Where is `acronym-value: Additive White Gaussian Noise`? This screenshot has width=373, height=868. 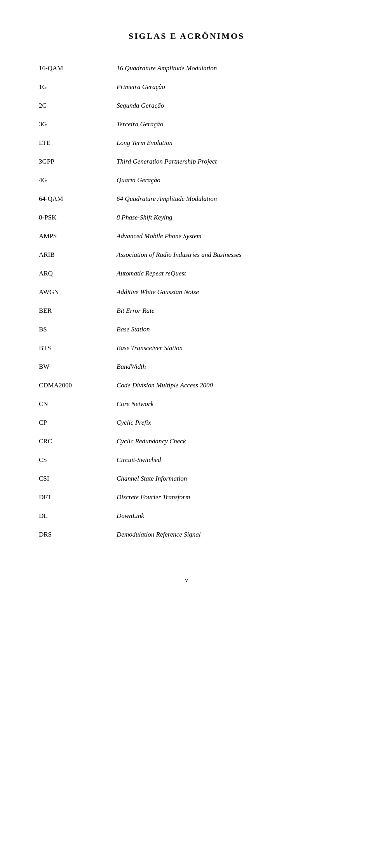 acronym-value: Additive White Gaussian Noise is located at coordinates (225, 292).